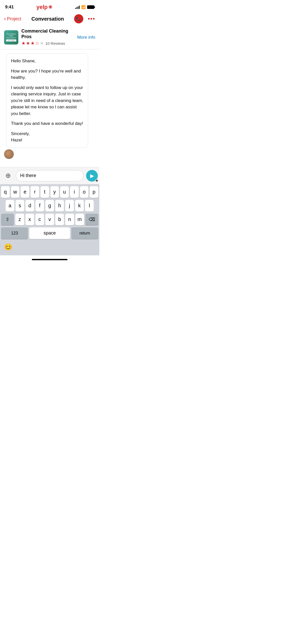  What do you see at coordinates (15, 233) in the screenshot?
I see `numbers-key: 123` at bounding box center [15, 233].